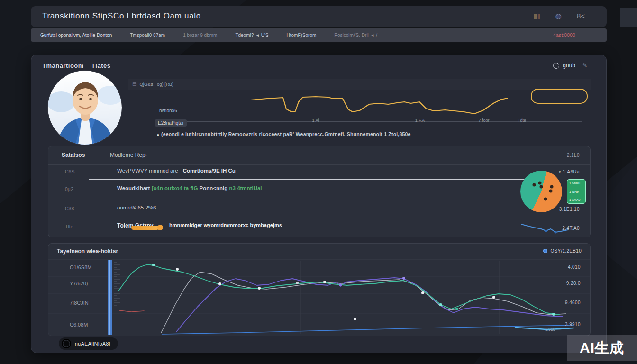  What do you see at coordinates (301, 35) in the screenshot?
I see `nav-item-5: HtomF)Sorom` at bounding box center [301, 35].